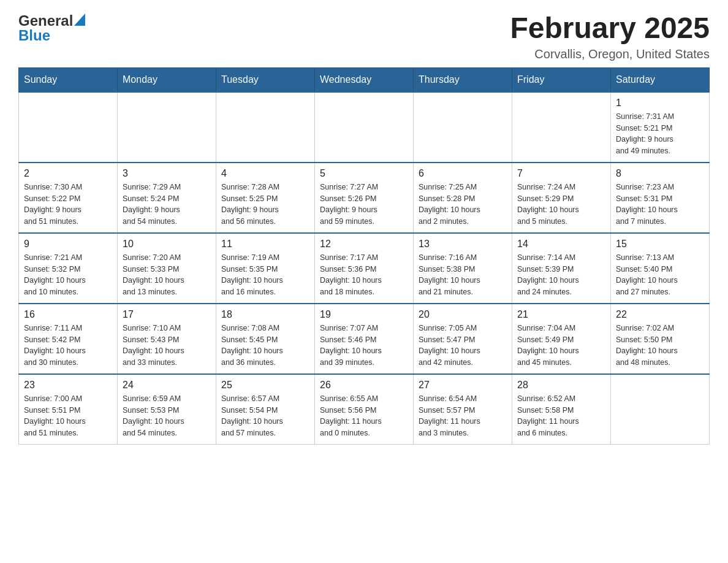 The height and width of the screenshot is (563, 728). I want to click on day-info: Sunrise: 7:00 AM Sunset: 5:51 PM Dayligh…, so click(68, 416).